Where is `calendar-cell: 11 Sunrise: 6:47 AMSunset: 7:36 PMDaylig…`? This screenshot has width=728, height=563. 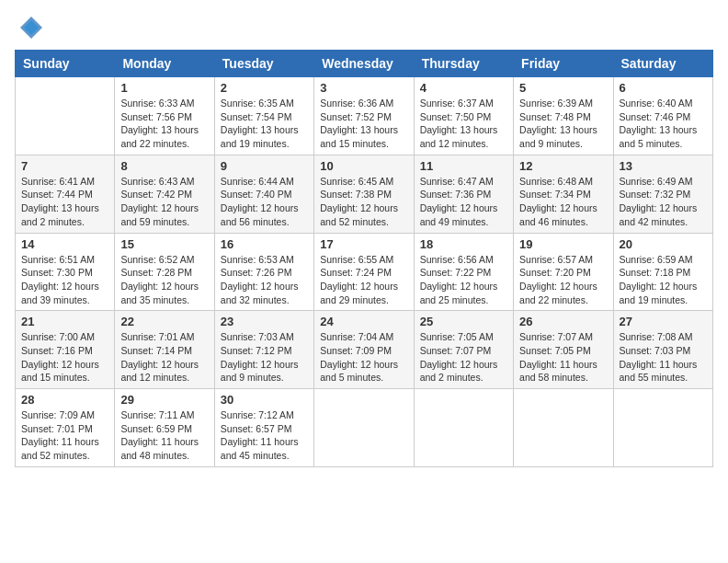
calendar-cell: 11 Sunrise: 6:47 AMSunset: 7:36 PMDaylig… is located at coordinates (463, 193).